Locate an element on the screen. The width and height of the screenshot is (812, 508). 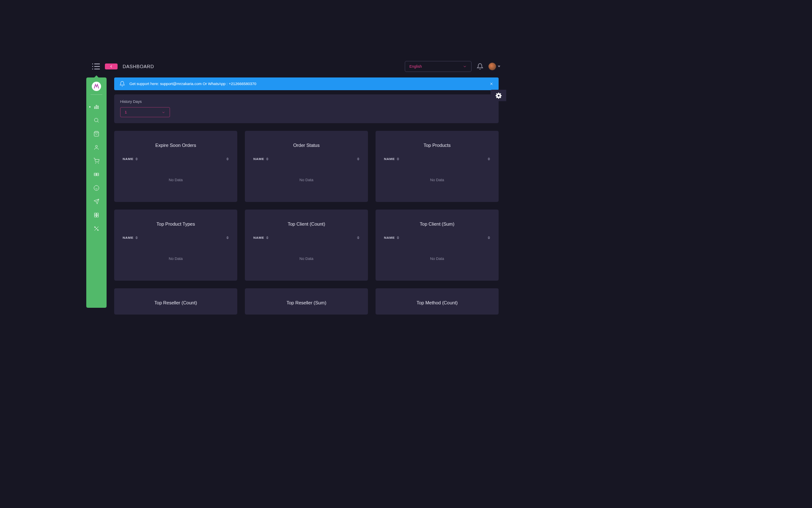
card-top-product-types: Top Product Types NAME No Data is located at coordinates (176, 245).